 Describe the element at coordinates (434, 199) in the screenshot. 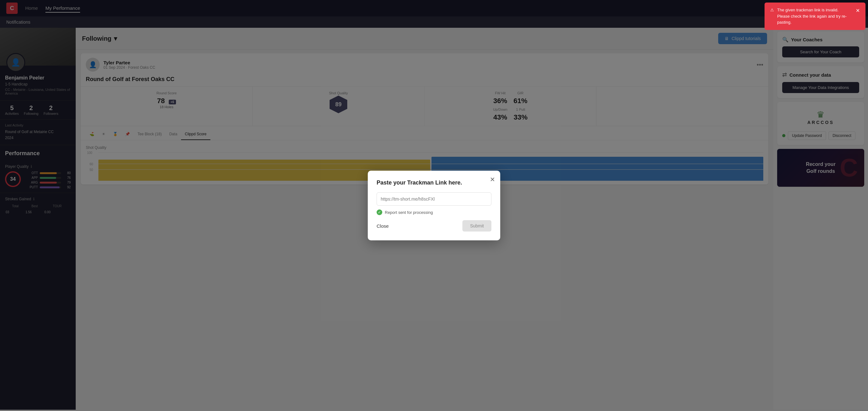

I see `trackman-link-input` at that location.